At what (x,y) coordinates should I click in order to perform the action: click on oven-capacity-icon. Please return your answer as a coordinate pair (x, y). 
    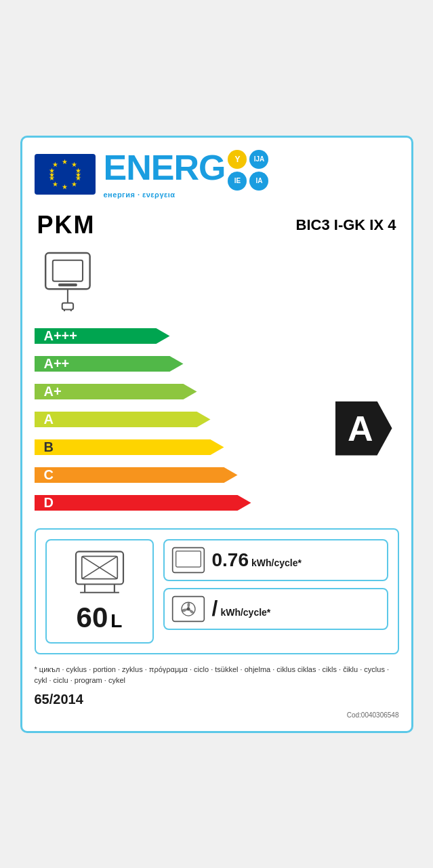
    Looking at the image, I should click on (100, 572).